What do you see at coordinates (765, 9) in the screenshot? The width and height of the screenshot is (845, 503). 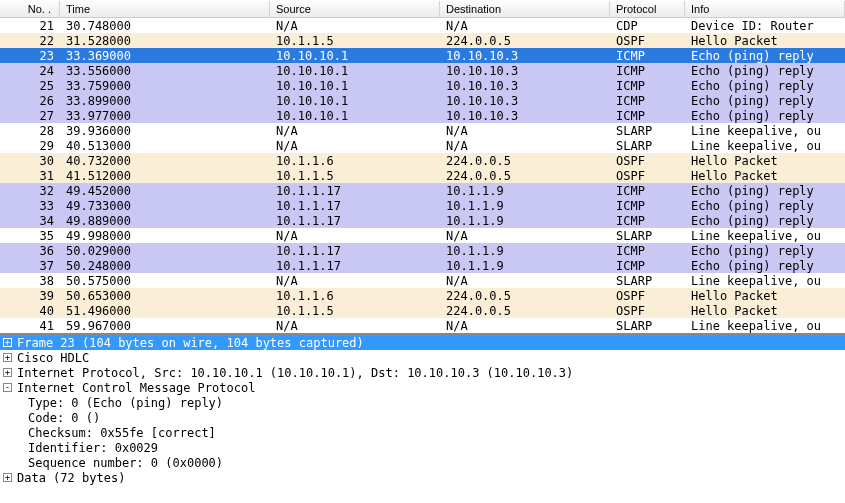 I see `col-header-info: Info` at bounding box center [765, 9].